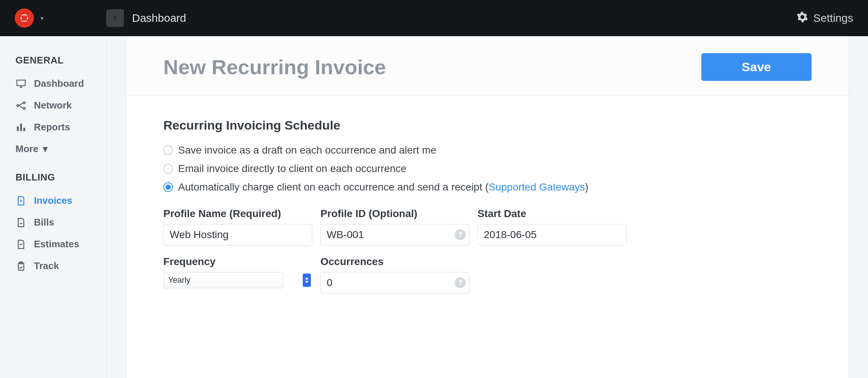  What do you see at coordinates (395, 283) in the screenshot?
I see `input-occurrences` at bounding box center [395, 283].